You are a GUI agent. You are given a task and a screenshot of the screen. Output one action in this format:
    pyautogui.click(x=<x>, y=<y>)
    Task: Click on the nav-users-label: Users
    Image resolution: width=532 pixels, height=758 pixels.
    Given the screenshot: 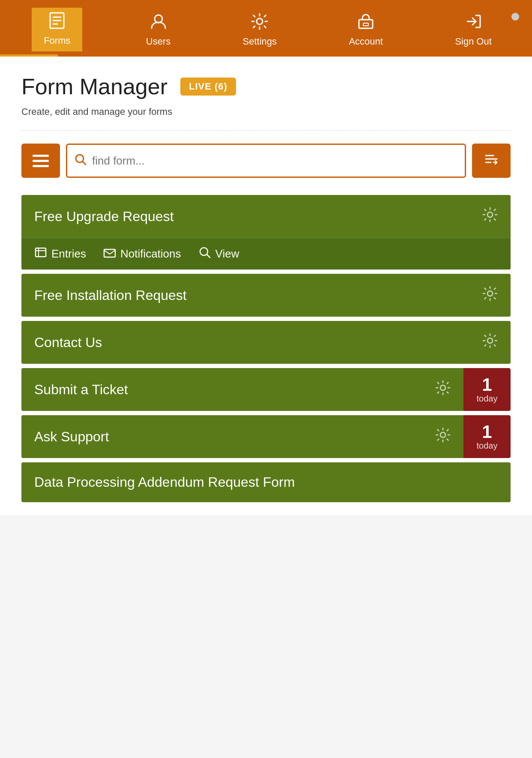 What is the action you would take?
    pyautogui.click(x=158, y=42)
    